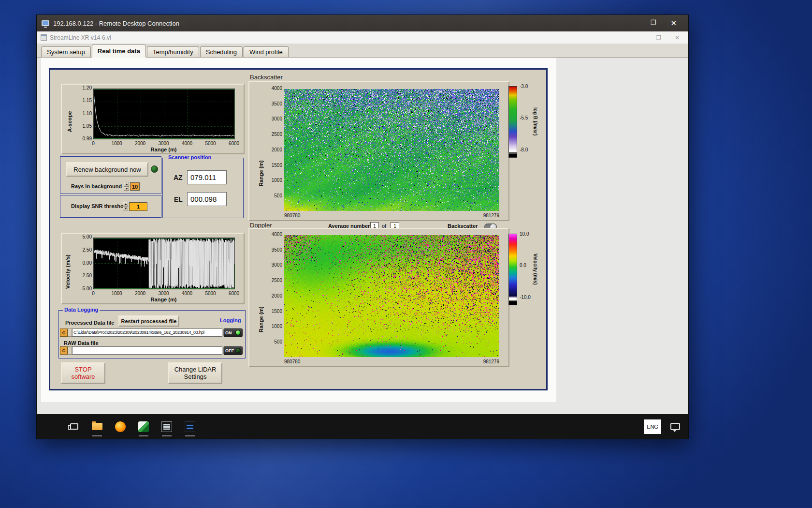  What do you see at coordinates (189, 157) in the screenshot?
I see `scanner-position-title: Scanner position` at bounding box center [189, 157].